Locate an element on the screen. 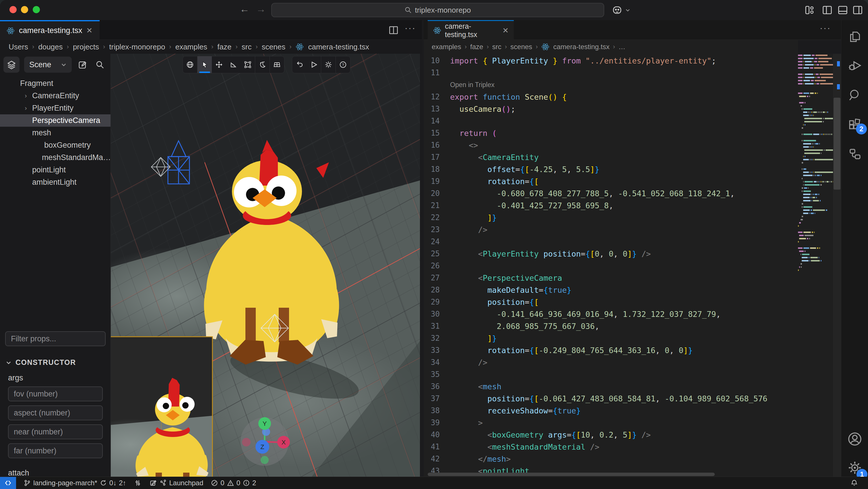  account-button is located at coordinates (855, 439).